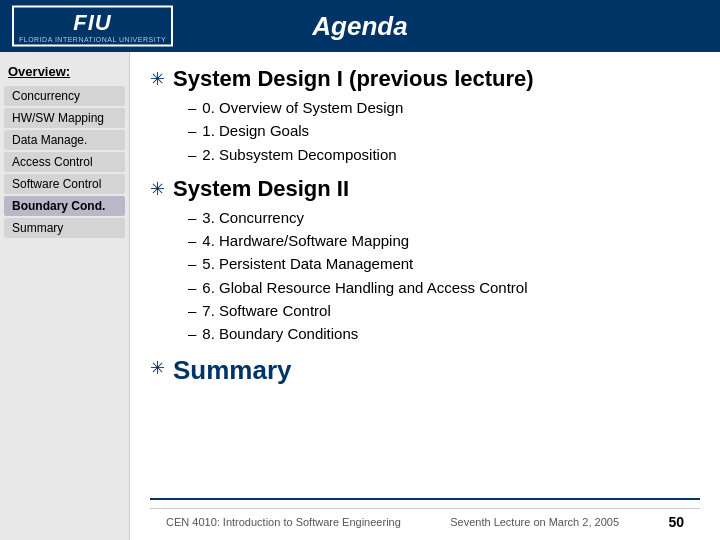  Describe the element at coordinates (64, 118) in the screenshot. I see `sidebar-item-hwsw: HW/SW Mapping` at that location.